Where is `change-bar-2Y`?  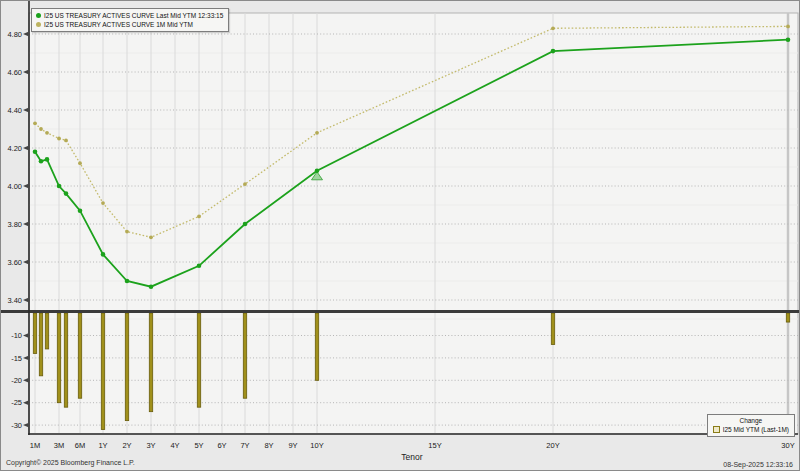 change-bar-2Y is located at coordinates (126, 367).